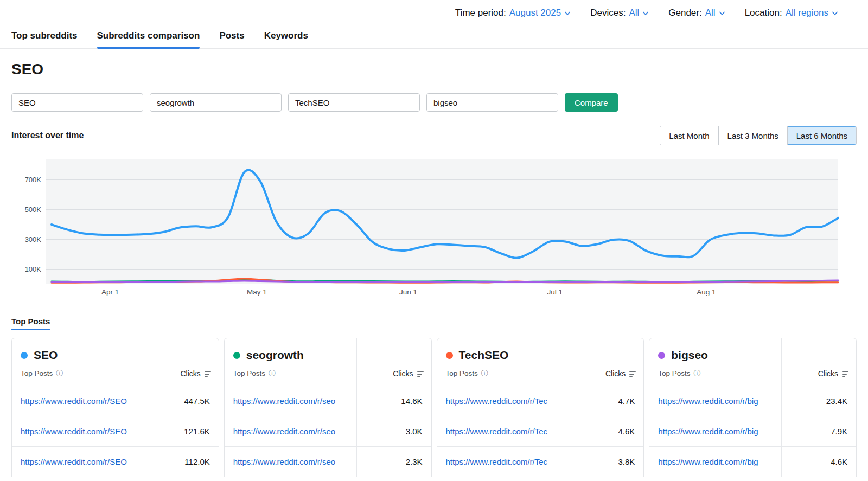  What do you see at coordinates (291, 362) in the screenshot?
I see `card-header: seogrowth Top Posts ⓘ` at bounding box center [291, 362].